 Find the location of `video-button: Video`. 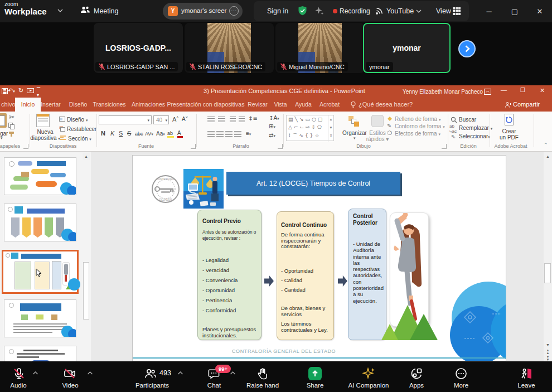

video-button: Video is located at coordinates (70, 385).